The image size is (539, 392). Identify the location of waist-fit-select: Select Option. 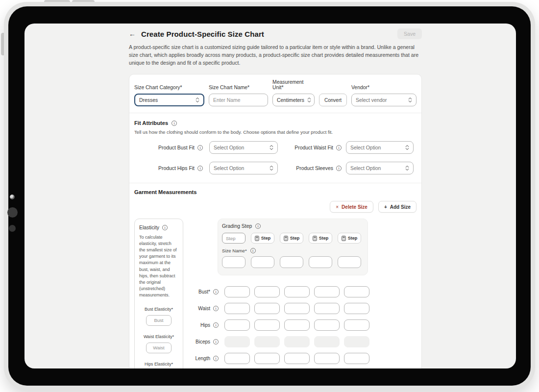
(380, 147).